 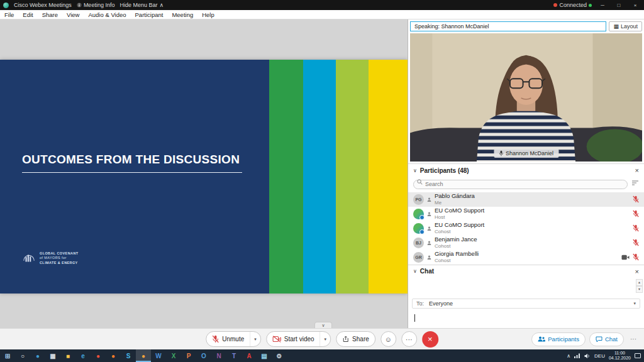 What do you see at coordinates (526, 258) in the screenshot?
I see `participant-row: GR Giorgia Rambelli Cohost` at bounding box center [526, 258].